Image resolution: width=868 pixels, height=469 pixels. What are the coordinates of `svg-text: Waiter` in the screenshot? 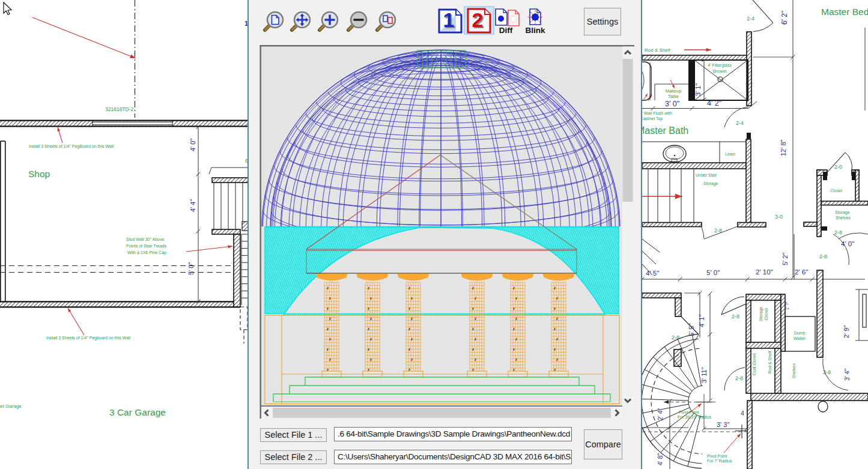 It's located at (800, 339).